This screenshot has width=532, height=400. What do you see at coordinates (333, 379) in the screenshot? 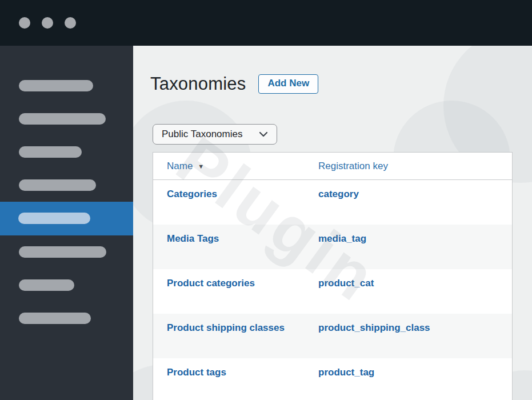
I see `table-row: Product tags product_tag` at bounding box center [333, 379].